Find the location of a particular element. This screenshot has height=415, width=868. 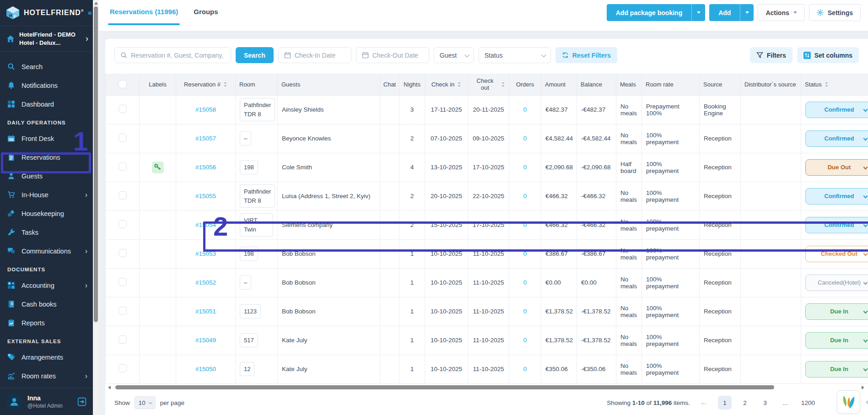

sidebar-item-search: Search is located at coordinates (47, 67).